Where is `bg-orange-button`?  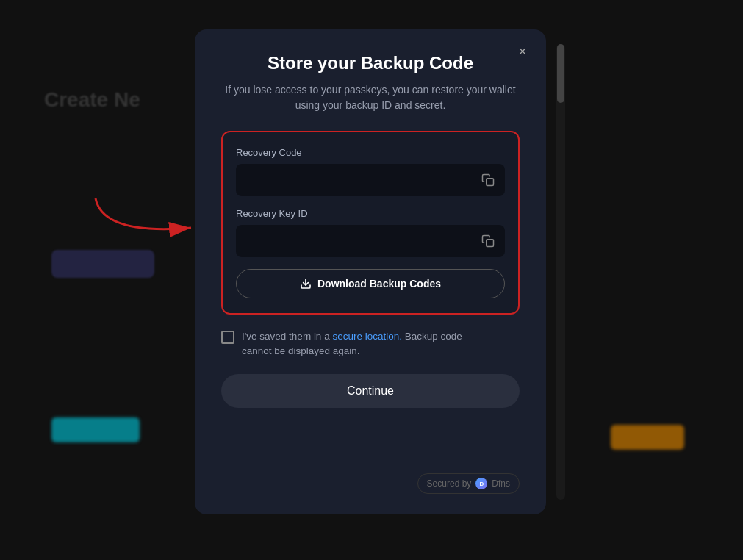
bg-orange-button is located at coordinates (647, 437).